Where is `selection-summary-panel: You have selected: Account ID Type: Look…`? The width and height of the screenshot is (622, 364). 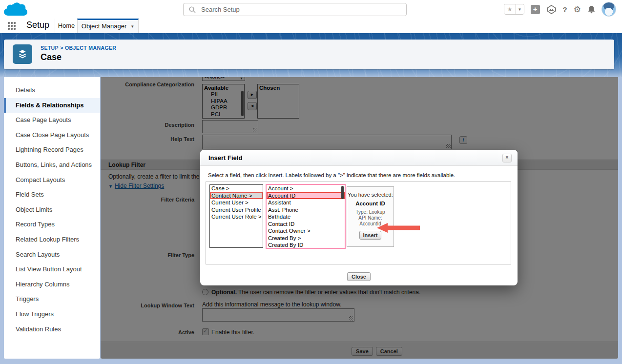
selection-summary-panel: You have selected: Account ID Type: Look… is located at coordinates (370, 217).